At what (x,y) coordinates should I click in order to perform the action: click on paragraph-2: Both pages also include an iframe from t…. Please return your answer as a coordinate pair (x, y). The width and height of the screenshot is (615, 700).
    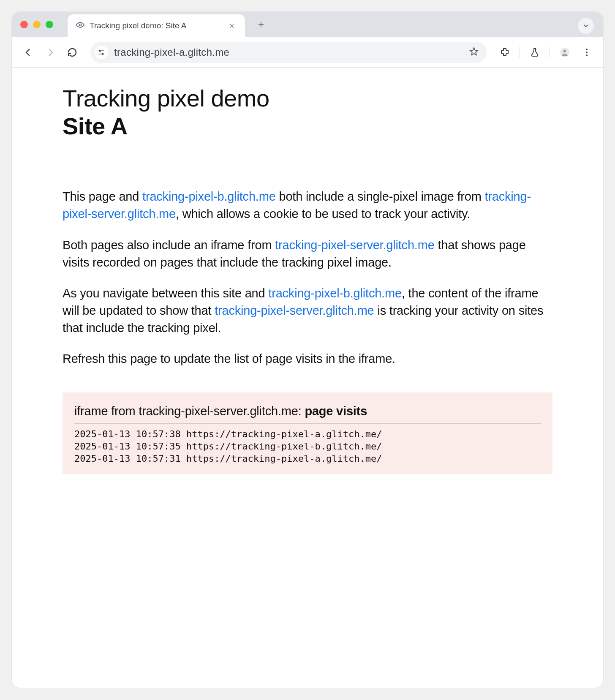
    Looking at the image, I should click on (308, 254).